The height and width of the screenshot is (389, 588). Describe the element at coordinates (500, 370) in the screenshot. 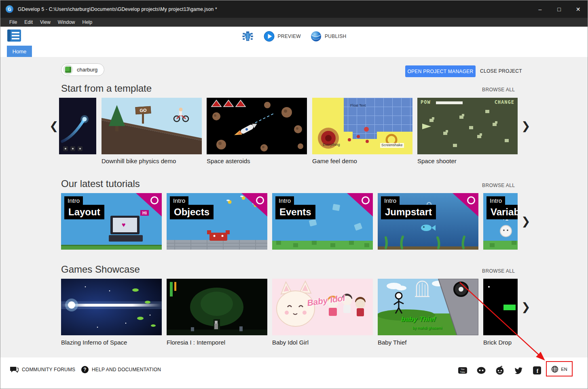

I see `reddit-icon` at that location.